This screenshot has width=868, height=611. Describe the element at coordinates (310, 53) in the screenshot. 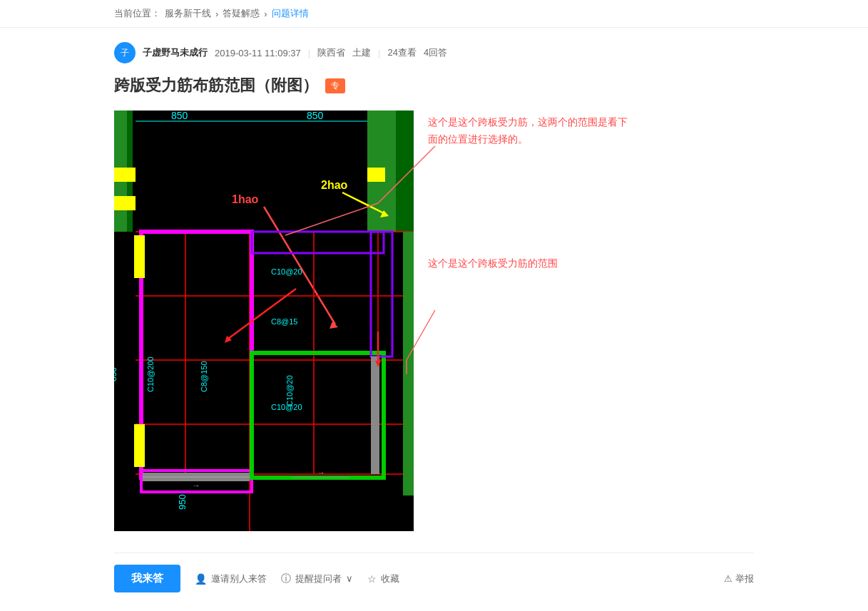

I see `sep-1: |` at that location.